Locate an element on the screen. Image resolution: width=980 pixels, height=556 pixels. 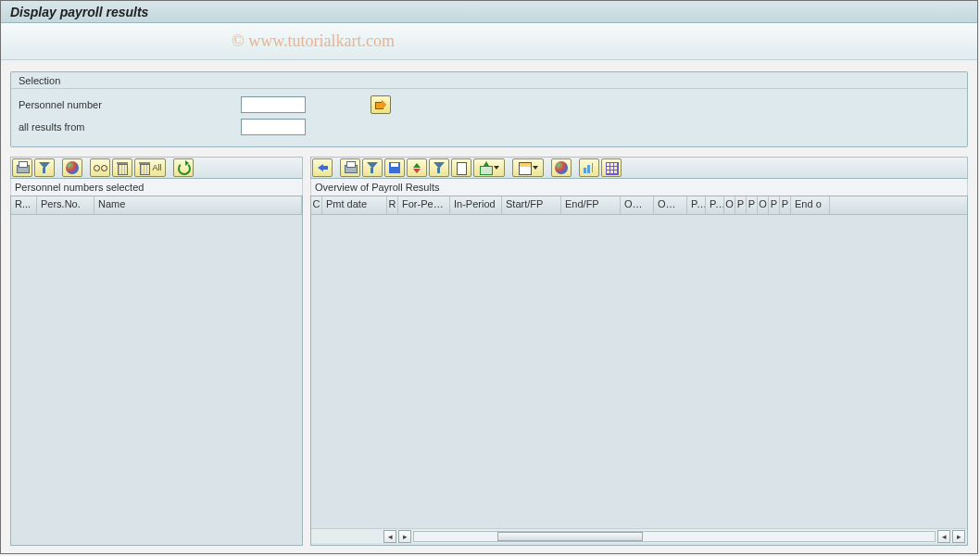
right-toolbar is located at coordinates (639, 168).